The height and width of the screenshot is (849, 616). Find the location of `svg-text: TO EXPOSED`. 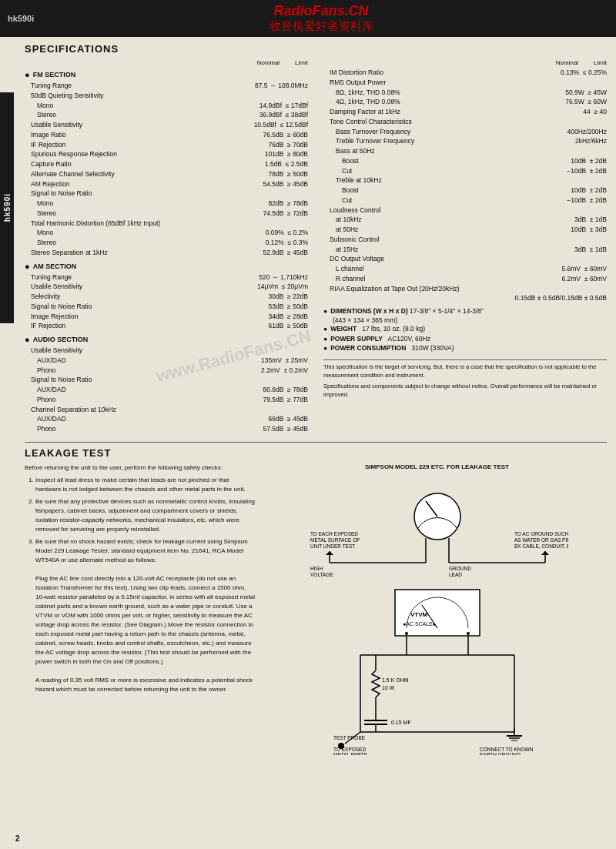

svg-text: TO EXPOSED is located at coordinates (350, 750).